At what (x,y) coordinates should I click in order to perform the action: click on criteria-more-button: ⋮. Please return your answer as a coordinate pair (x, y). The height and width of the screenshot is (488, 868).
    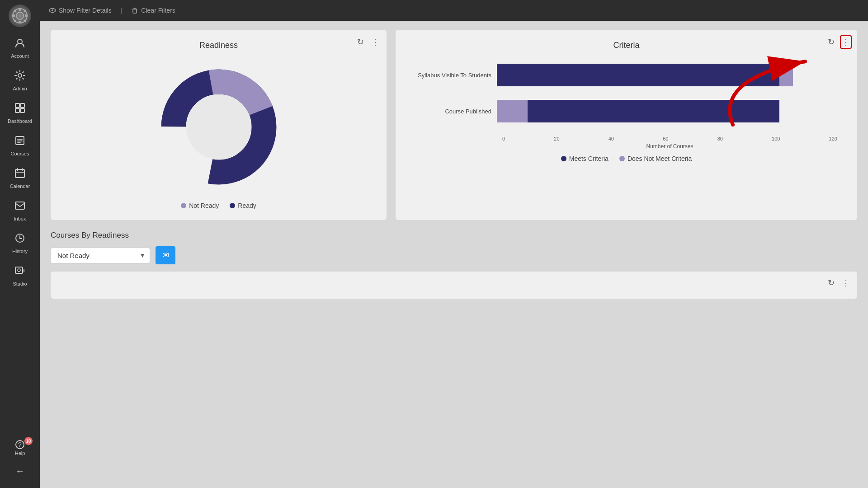
    Looking at the image, I should click on (846, 42).